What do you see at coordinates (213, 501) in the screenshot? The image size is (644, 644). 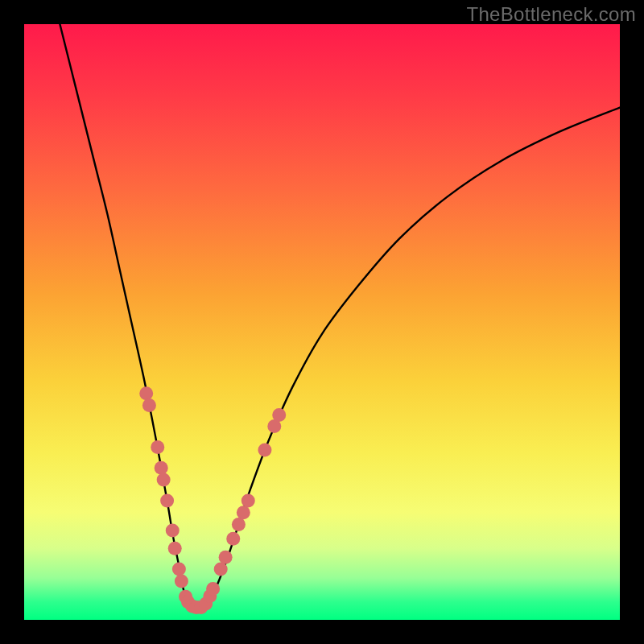 I see `data-markers` at bounding box center [213, 501].